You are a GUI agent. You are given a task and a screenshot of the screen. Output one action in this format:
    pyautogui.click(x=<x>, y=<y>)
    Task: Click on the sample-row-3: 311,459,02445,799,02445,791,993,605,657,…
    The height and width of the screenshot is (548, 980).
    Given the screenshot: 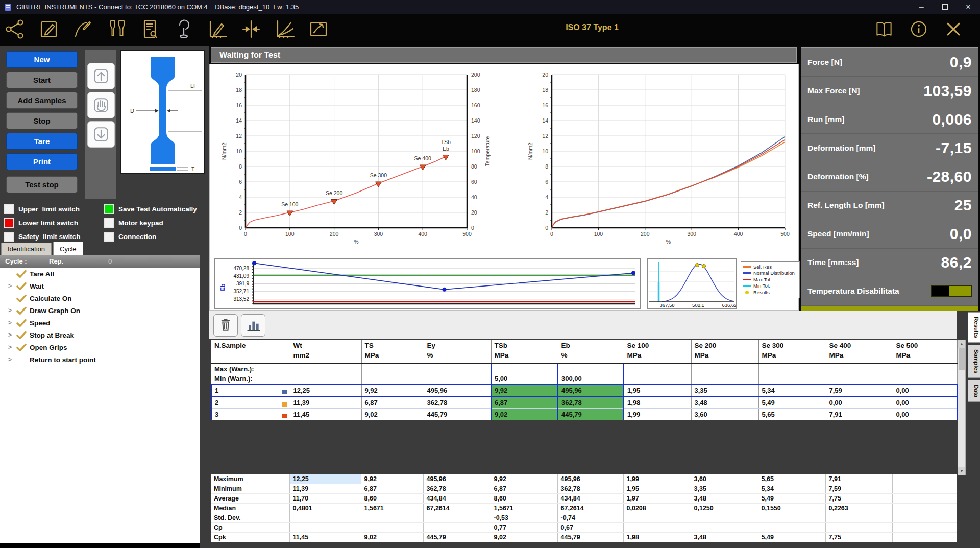 What is the action you would take?
    pyautogui.click(x=584, y=415)
    